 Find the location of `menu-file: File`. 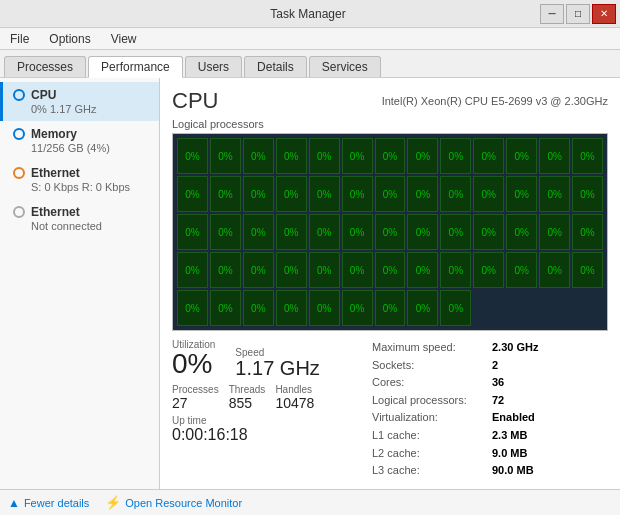

menu-file: File is located at coordinates (20, 39).